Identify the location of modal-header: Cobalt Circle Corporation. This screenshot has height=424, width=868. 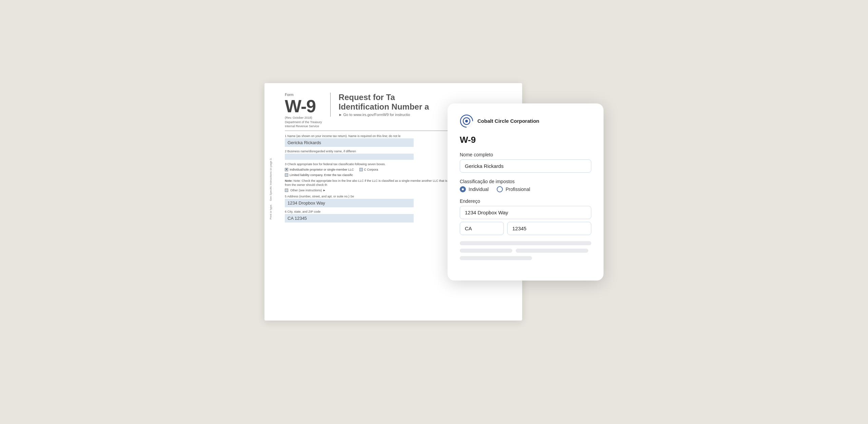
(526, 121).